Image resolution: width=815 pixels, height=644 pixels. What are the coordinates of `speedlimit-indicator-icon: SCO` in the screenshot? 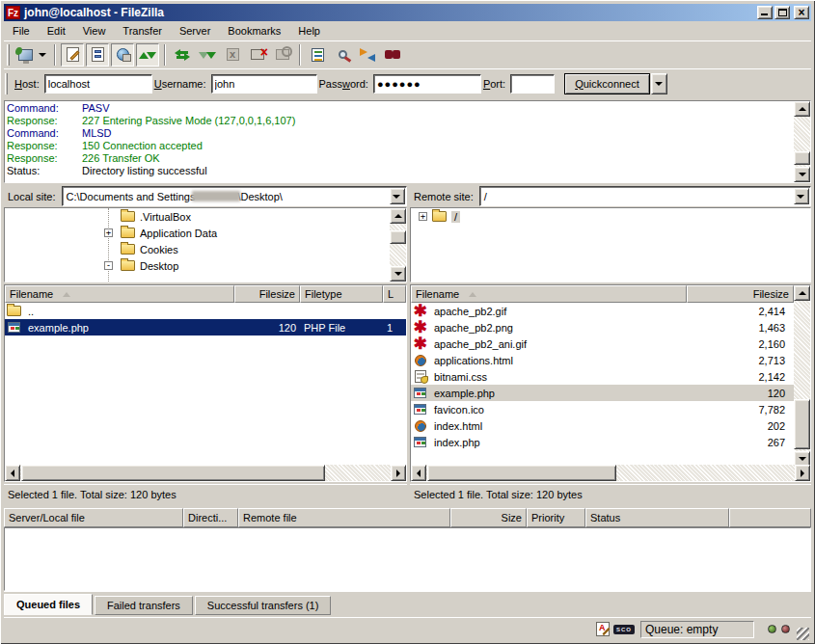 It's located at (624, 630).